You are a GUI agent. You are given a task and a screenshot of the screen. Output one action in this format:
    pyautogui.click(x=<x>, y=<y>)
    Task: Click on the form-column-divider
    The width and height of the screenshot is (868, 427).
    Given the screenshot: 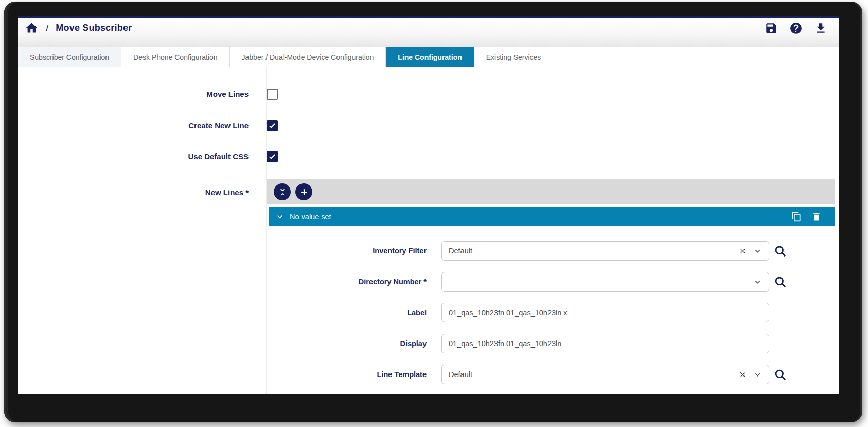 What is the action you would take?
    pyautogui.click(x=267, y=231)
    